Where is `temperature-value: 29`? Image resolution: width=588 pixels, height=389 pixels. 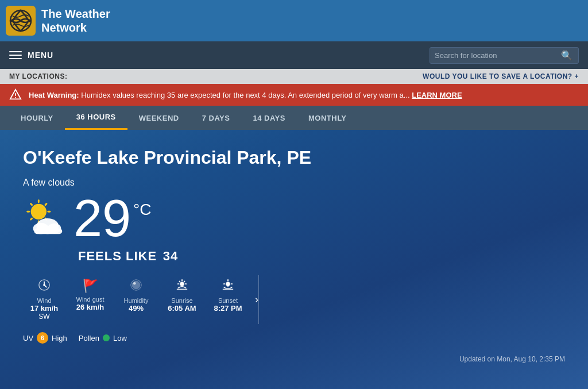 temperature-value: 29 is located at coordinates (102, 218).